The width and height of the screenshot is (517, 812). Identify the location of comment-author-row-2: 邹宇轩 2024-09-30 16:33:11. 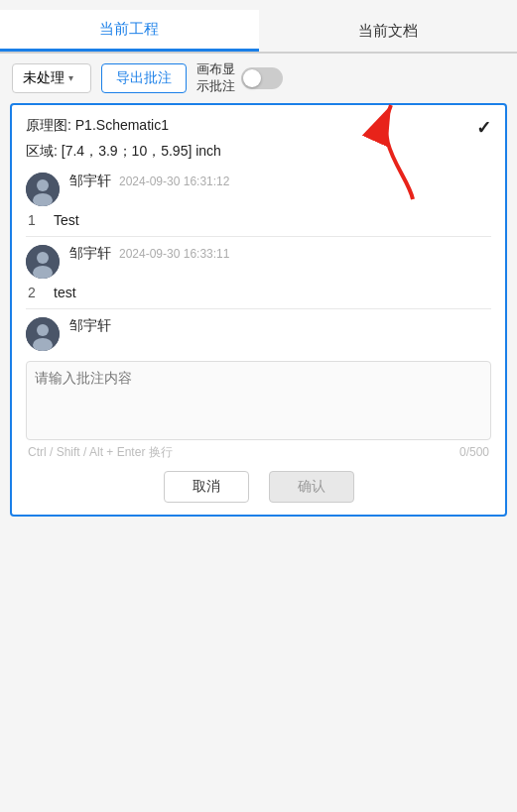
(149, 254).